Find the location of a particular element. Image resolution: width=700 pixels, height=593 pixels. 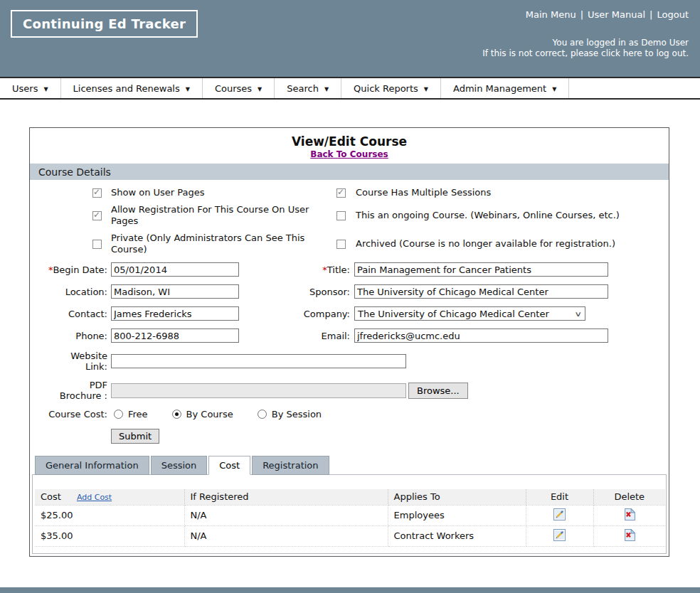

allow-registration-label: Allow Registration For This Course On Us… is located at coordinates (223, 215).